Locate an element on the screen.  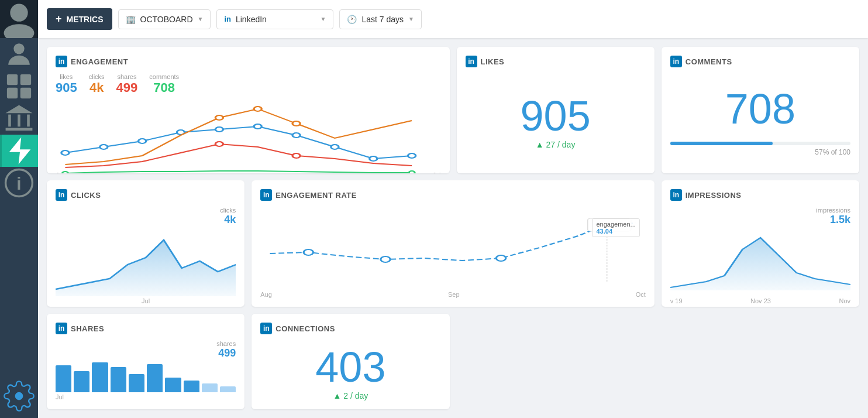
timerange-dropdown: 🕐 Last 7 days ▼ is located at coordinates (380, 19).